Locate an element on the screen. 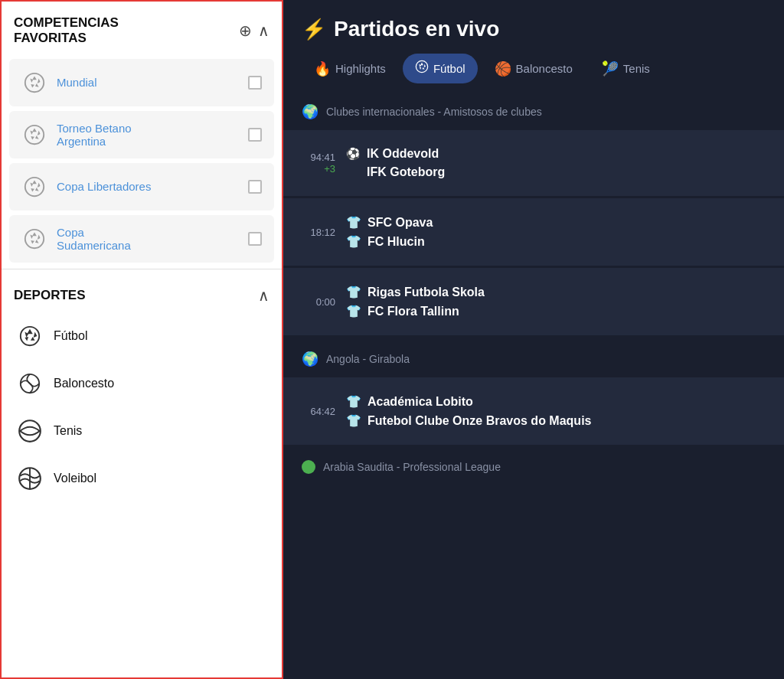 The width and height of the screenshot is (784, 679). match-time-1: 94:41 +3 is located at coordinates (318, 163).